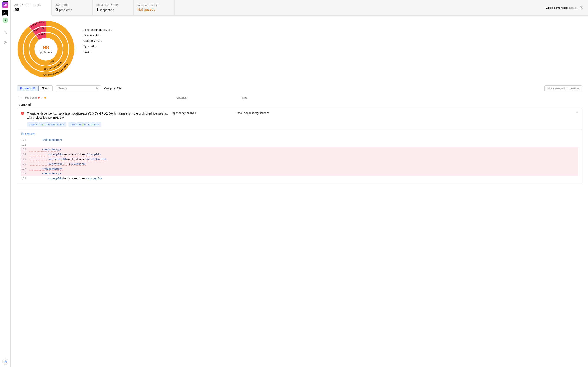 The height and width of the screenshot is (367, 588). What do you see at coordinates (98, 30) in the screenshot?
I see `filter-files: Files and folders: All⌄` at bounding box center [98, 30].